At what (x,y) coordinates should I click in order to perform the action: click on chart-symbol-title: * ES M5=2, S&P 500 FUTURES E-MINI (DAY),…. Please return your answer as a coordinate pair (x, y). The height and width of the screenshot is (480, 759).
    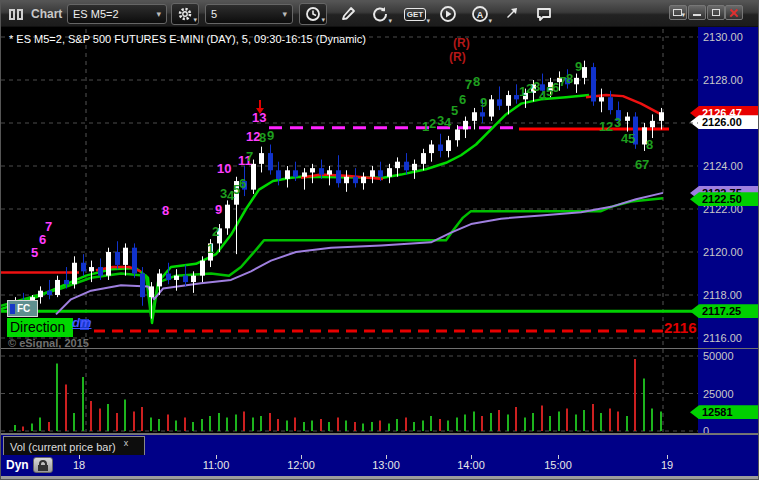
    Looking at the image, I should click on (188, 39).